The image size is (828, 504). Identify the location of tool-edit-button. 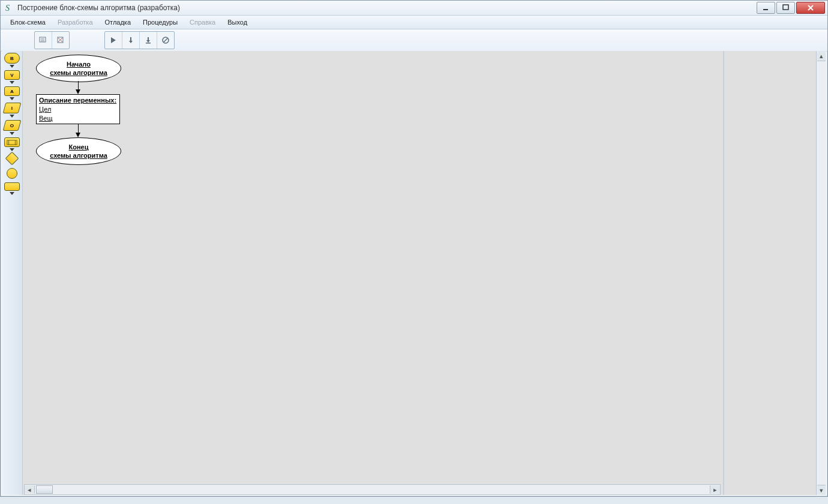
(43, 40).